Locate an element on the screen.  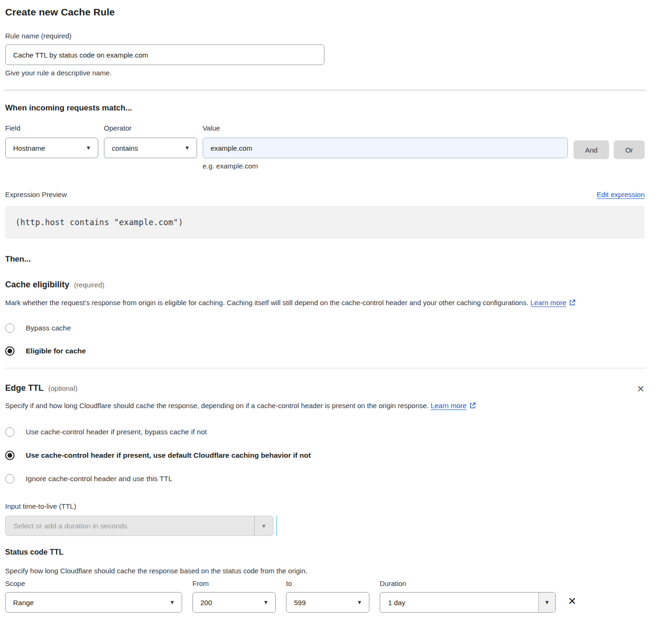
radio-use-header-bypass: Use cache-control header if present, byp… is located at coordinates (325, 432).